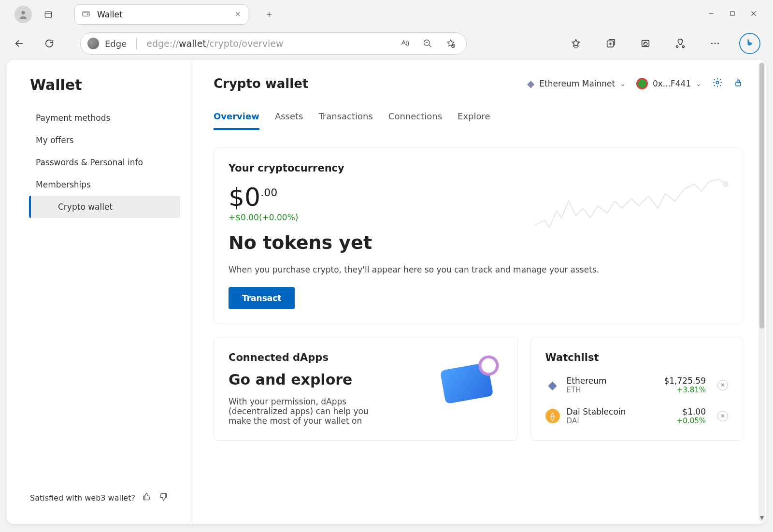  I want to click on zoom-out-icon, so click(428, 43).